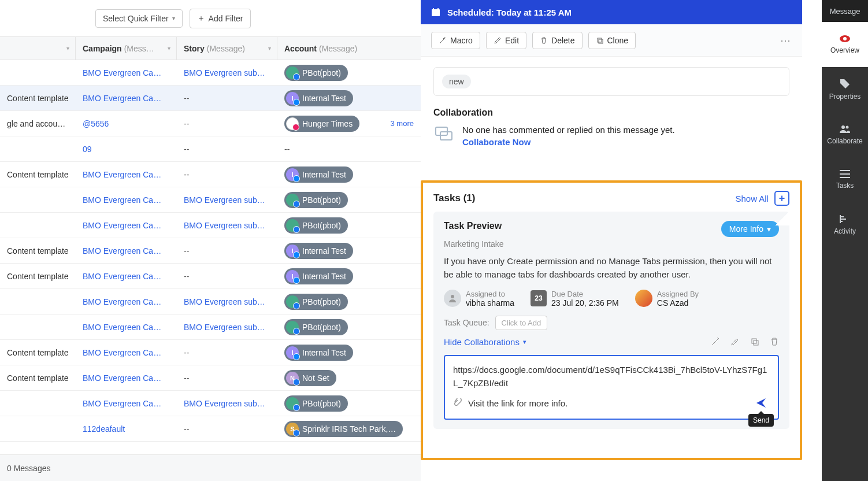  What do you see at coordinates (322, 124) in the screenshot?
I see `account-chip: Hunger Times` at bounding box center [322, 124].